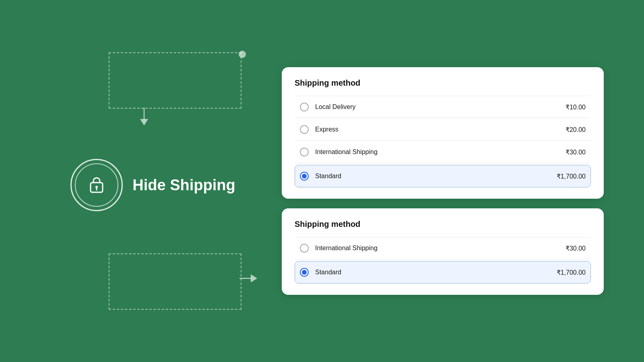 The image size is (644, 362). I want to click on price-international: ₹30.00, so click(576, 152).